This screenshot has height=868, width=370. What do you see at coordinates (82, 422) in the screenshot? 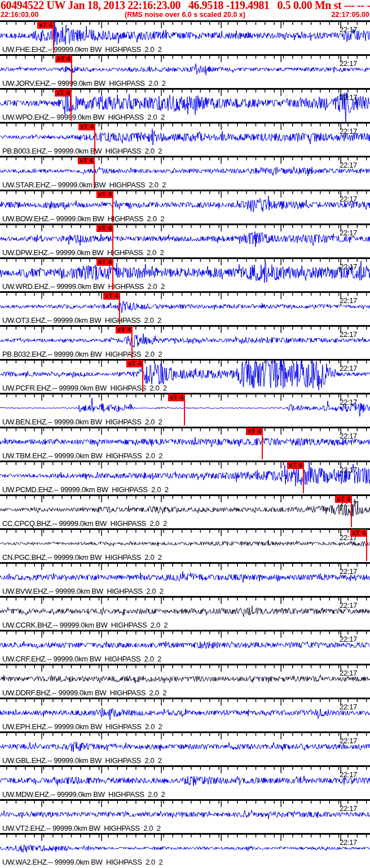
I see `station-label: UW.BEN.EHZ.-- 99999.0km BW HIGHPASS 2.0 …` at bounding box center [82, 422].